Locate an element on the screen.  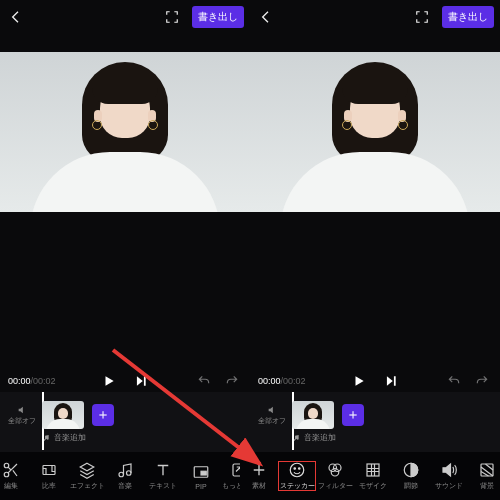
tool-編集: 編集 is located at coordinates (15, 476).